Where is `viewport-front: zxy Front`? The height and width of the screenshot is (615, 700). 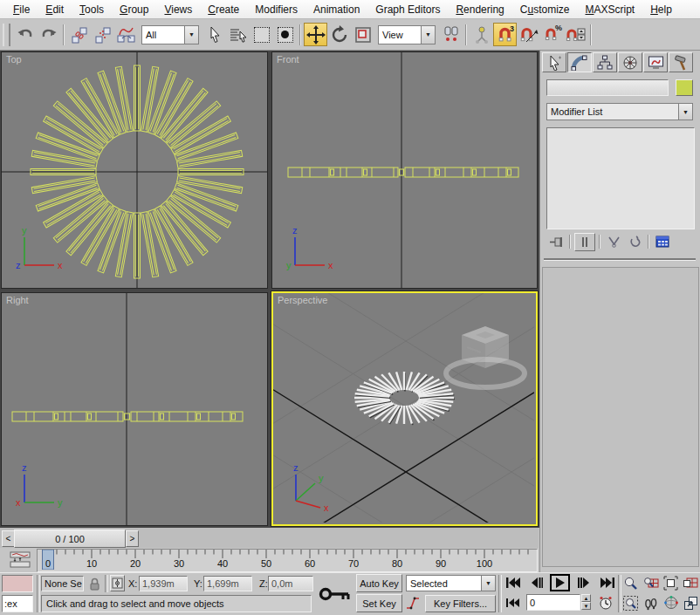 viewport-front: zxy Front is located at coordinates (405, 170).